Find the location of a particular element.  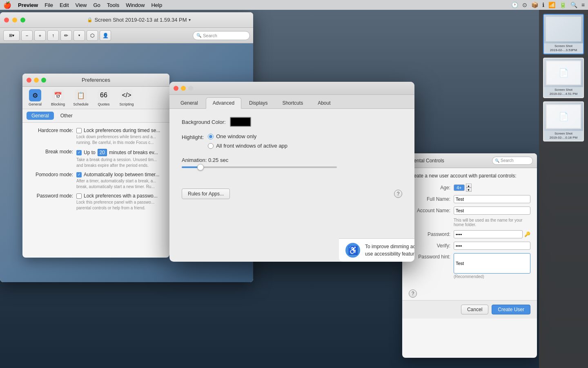

menubar-file: File is located at coordinates (49, 5).